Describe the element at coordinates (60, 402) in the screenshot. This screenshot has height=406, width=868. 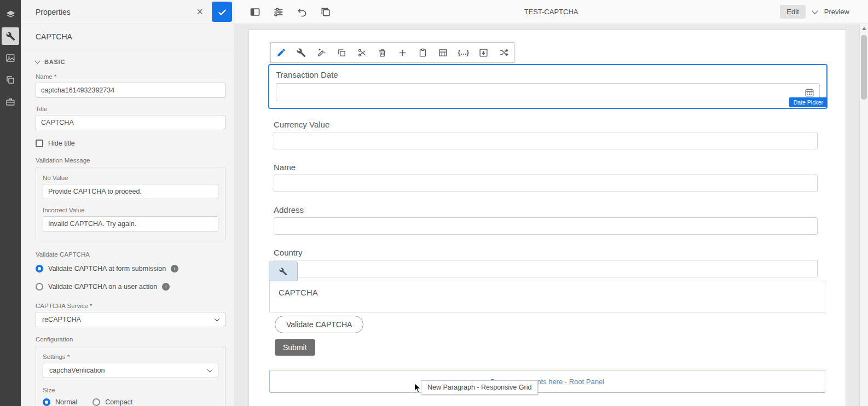
I see `size-normal-row: Normal` at that location.